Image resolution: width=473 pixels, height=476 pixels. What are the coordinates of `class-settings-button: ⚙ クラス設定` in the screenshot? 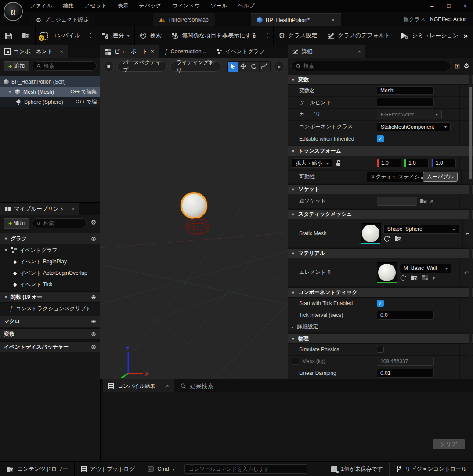 It's located at (298, 36).